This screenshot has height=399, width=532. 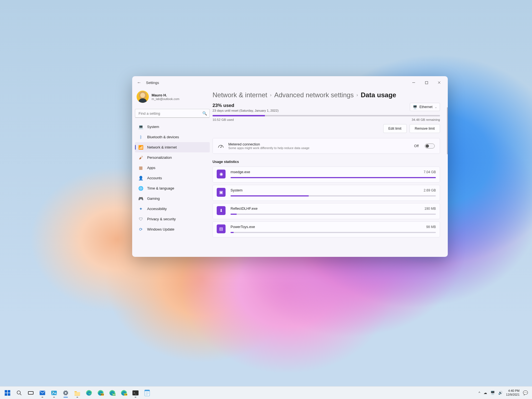 I want to click on network-dropdown: 🖥️ Ethernet ⌄, so click(x=425, y=107).